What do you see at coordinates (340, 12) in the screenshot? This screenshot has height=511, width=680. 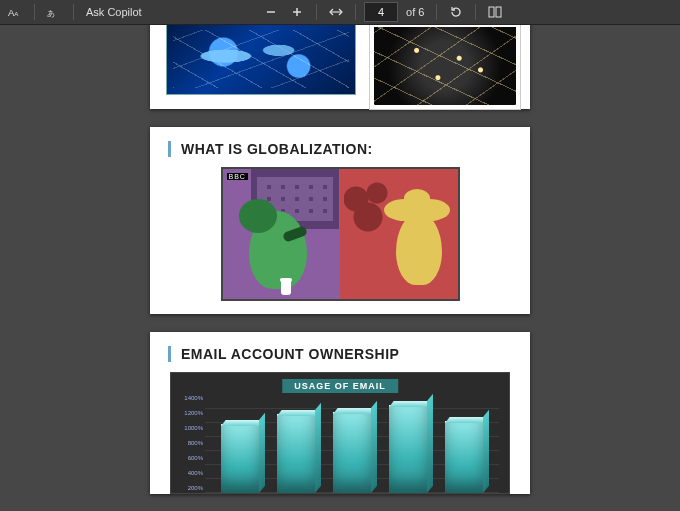 I see `pdf-toolbar: AA あ Ask Copilot of 6` at bounding box center [340, 12].